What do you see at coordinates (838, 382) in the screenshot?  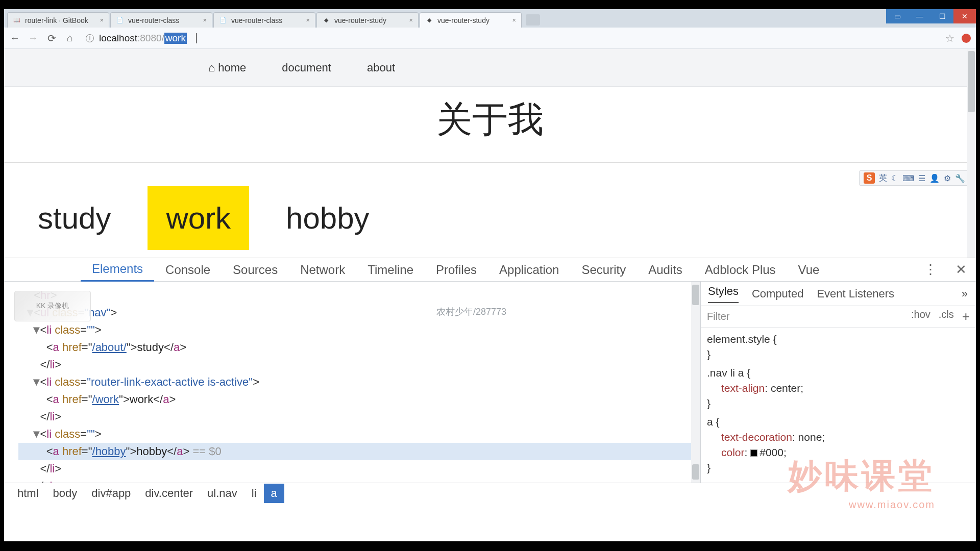 I see `styles-panel: Styles Computed Event Listeners » Filter…` at bounding box center [838, 382].